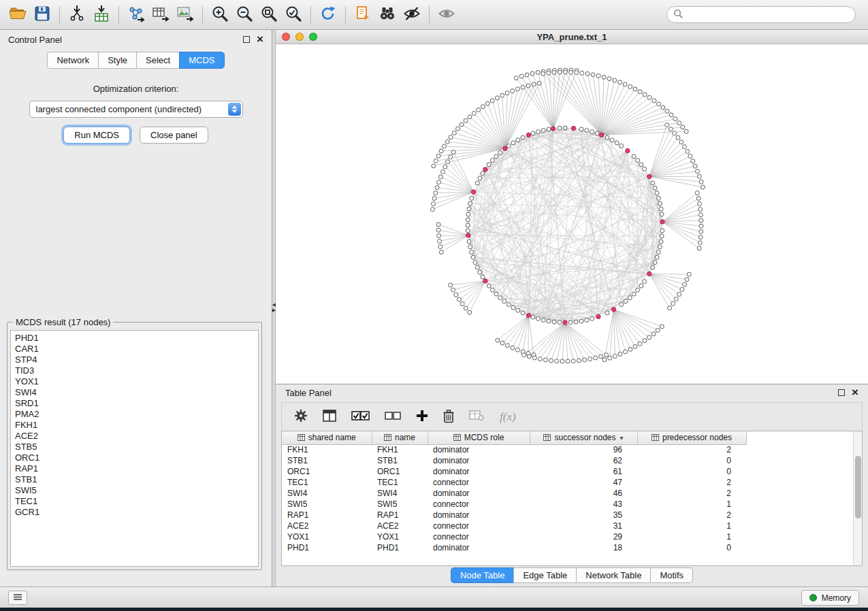  I want to click on table-scrollbar, so click(858, 498).